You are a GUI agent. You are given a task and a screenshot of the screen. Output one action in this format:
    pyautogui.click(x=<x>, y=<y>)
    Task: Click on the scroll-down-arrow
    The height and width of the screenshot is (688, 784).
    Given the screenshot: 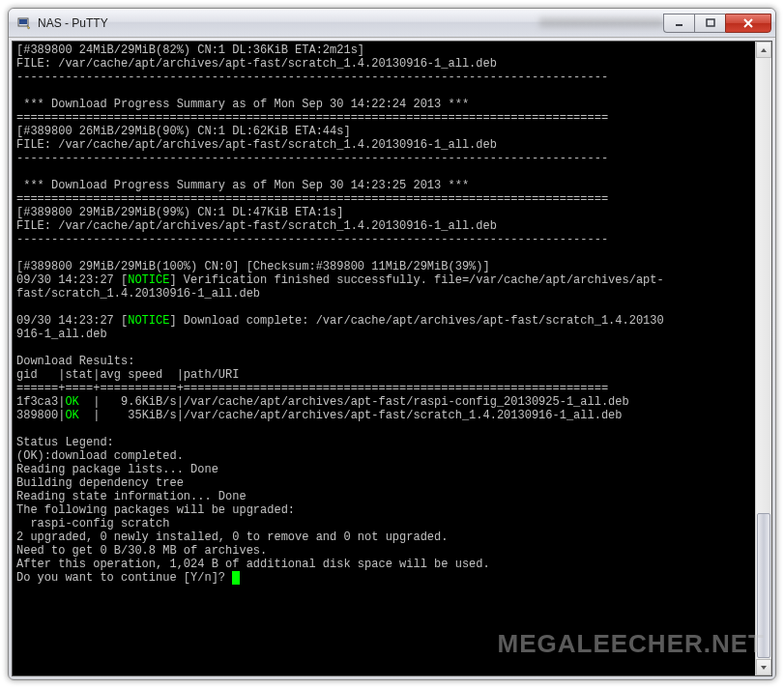 What is the action you would take?
    pyautogui.click(x=764, y=667)
    